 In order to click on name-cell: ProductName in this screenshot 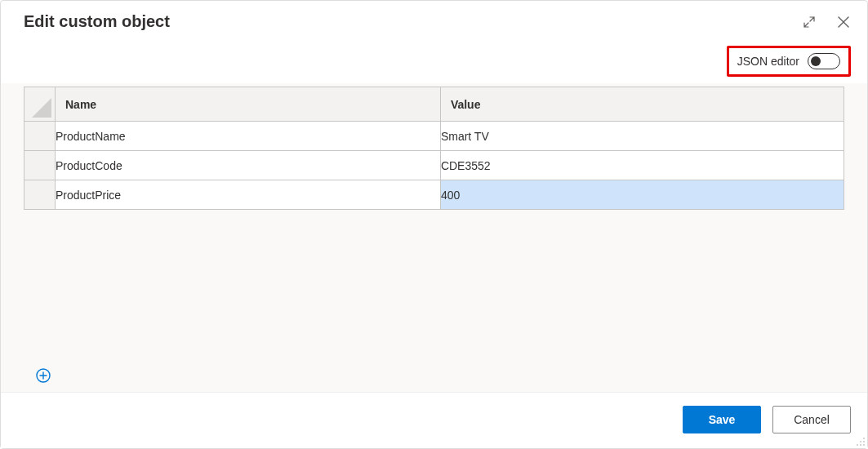, I will do `click(248, 136)`.